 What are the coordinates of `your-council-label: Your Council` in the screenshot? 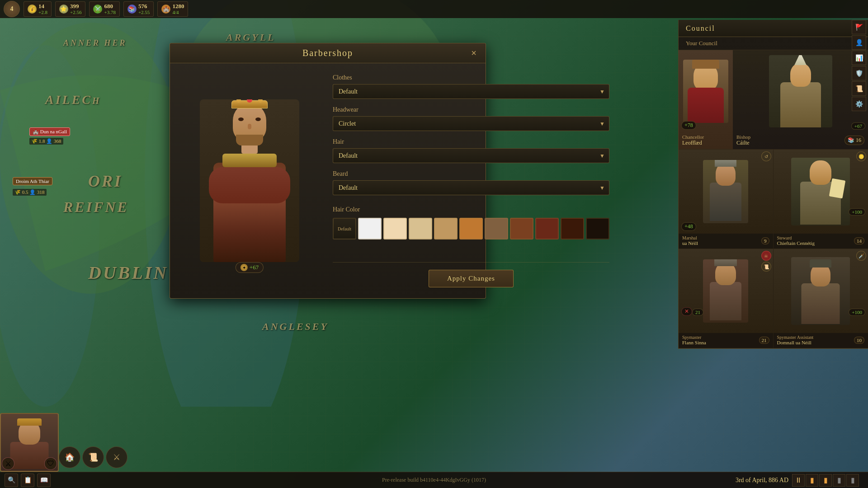 It's located at (773, 43).